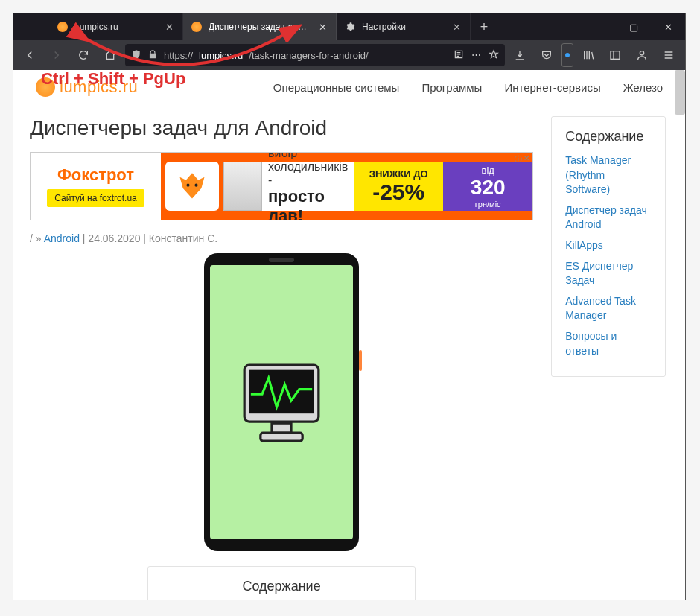 The width and height of the screenshot is (700, 616). Describe the element at coordinates (95, 175) in the screenshot. I see `ad-brand: Фокстрот` at that location.